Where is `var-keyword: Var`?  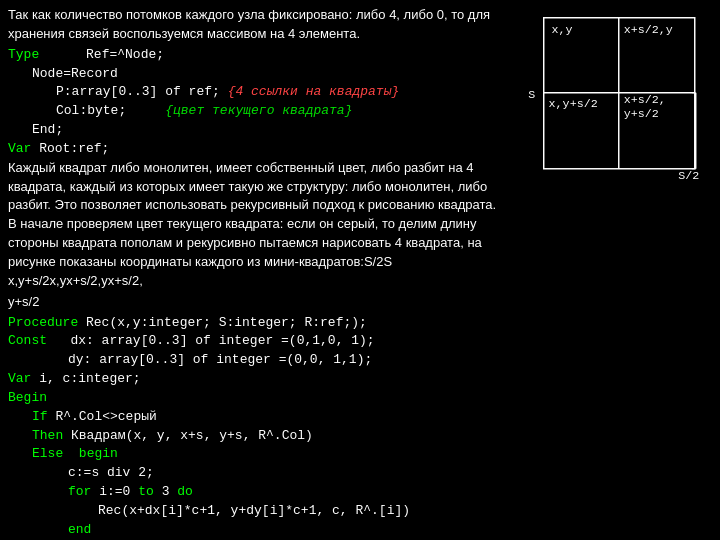
var-keyword: Var is located at coordinates (20, 148).